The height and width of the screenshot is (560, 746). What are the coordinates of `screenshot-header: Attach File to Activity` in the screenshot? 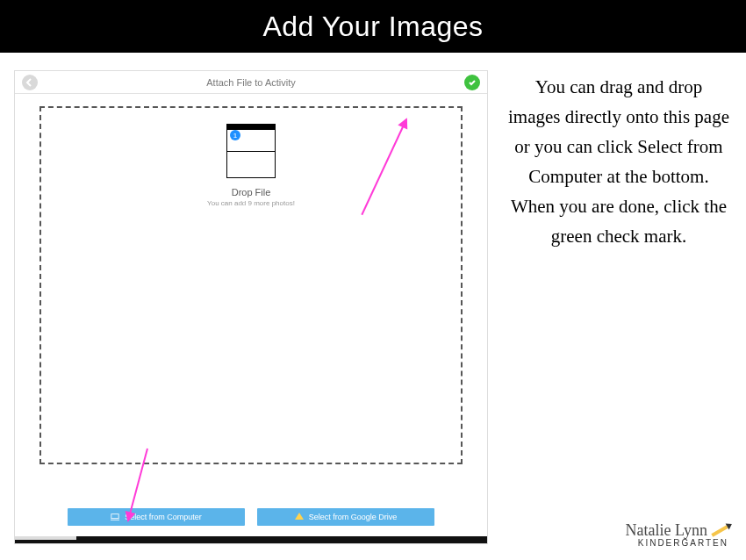 It's located at (251, 83).